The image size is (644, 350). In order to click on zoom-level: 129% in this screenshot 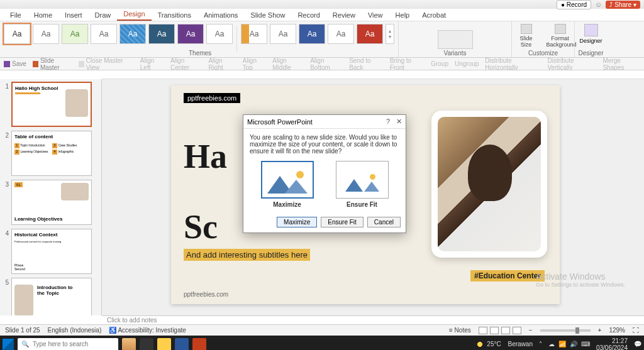, I will do `click(617, 331)`.